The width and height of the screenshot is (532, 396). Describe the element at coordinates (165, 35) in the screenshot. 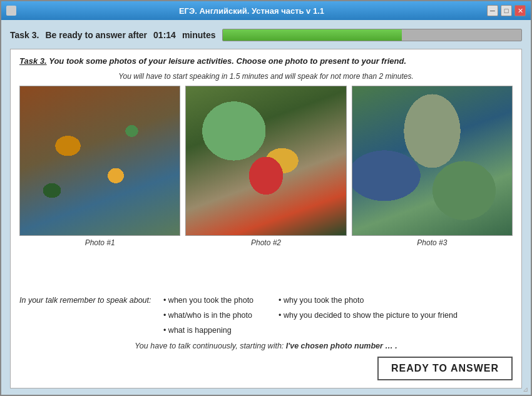

I see `timer-display: 01:14` at that location.